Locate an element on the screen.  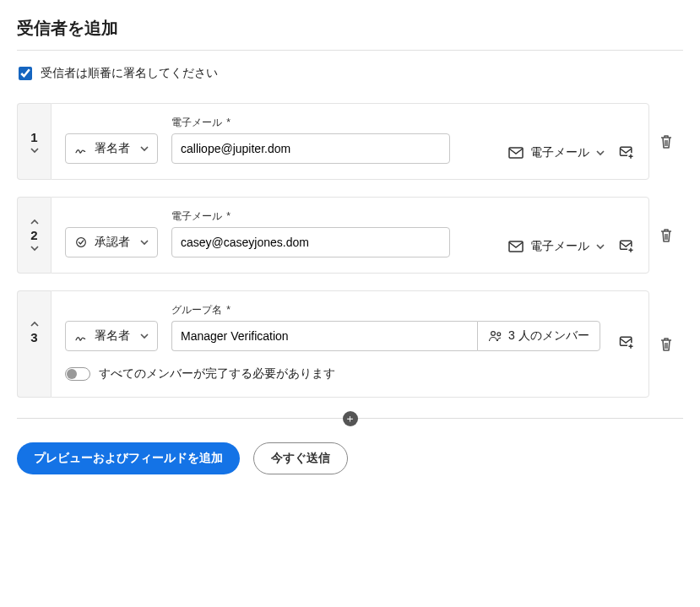
group-name-field-label: グループ名 * is located at coordinates (386, 311).